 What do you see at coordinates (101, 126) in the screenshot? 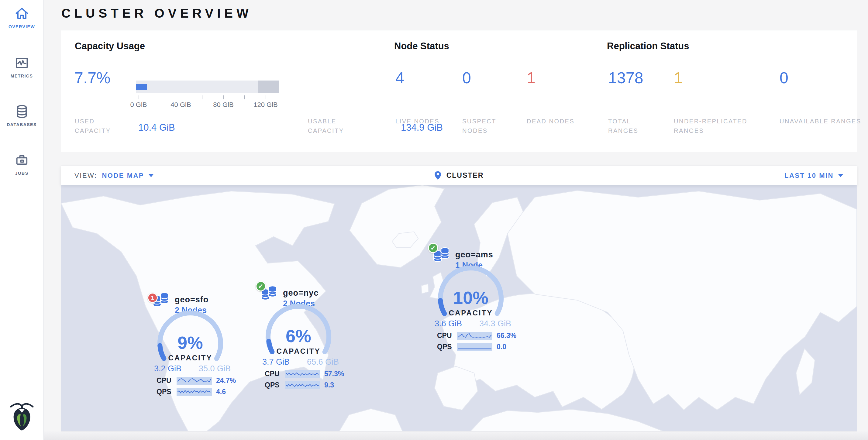
I see `used-capacity-label: USED CAPACITY` at bounding box center [101, 126].